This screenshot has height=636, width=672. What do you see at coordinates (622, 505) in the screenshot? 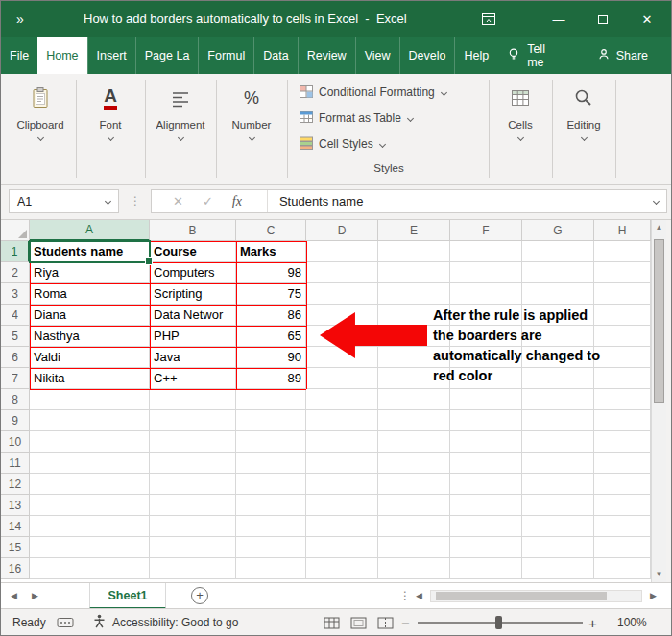
I see `cell-H13` at bounding box center [622, 505].